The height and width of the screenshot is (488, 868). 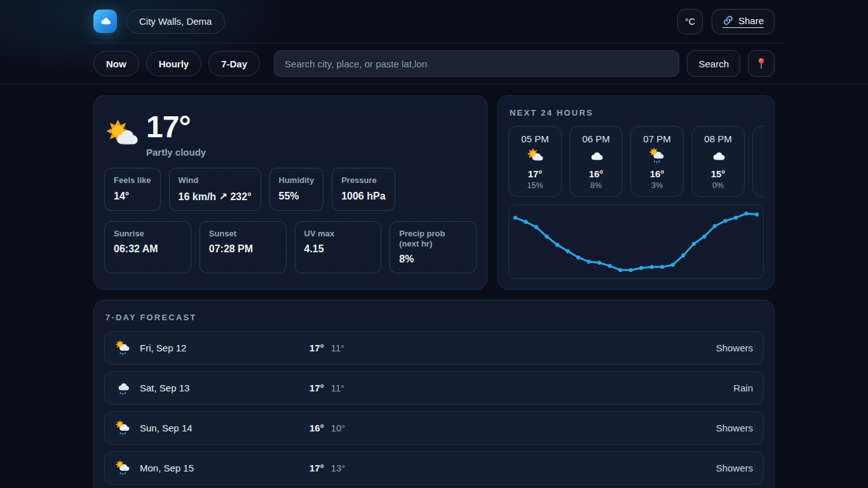 What do you see at coordinates (174, 64) in the screenshot?
I see `tab-hourly: Hourly` at bounding box center [174, 64].